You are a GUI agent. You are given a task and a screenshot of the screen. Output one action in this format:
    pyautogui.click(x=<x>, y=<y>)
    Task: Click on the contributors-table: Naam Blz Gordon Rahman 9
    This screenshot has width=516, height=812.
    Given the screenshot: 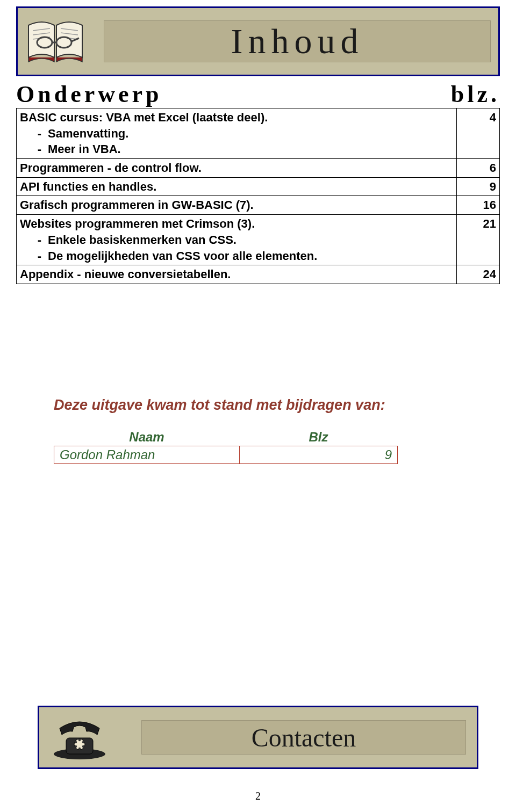 What is the action you would take?
    pyautogui.click(x=226, y=446)
    